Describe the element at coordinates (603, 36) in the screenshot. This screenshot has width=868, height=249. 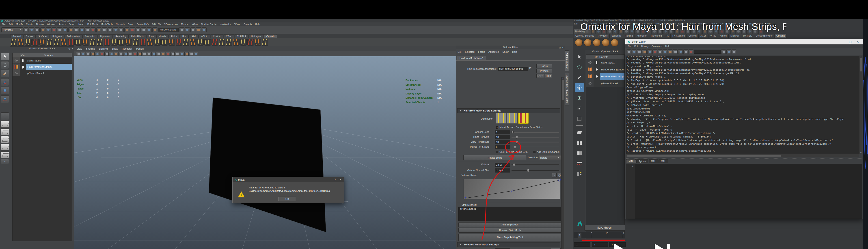
I see `shelf-tab: Polygons` at that location.